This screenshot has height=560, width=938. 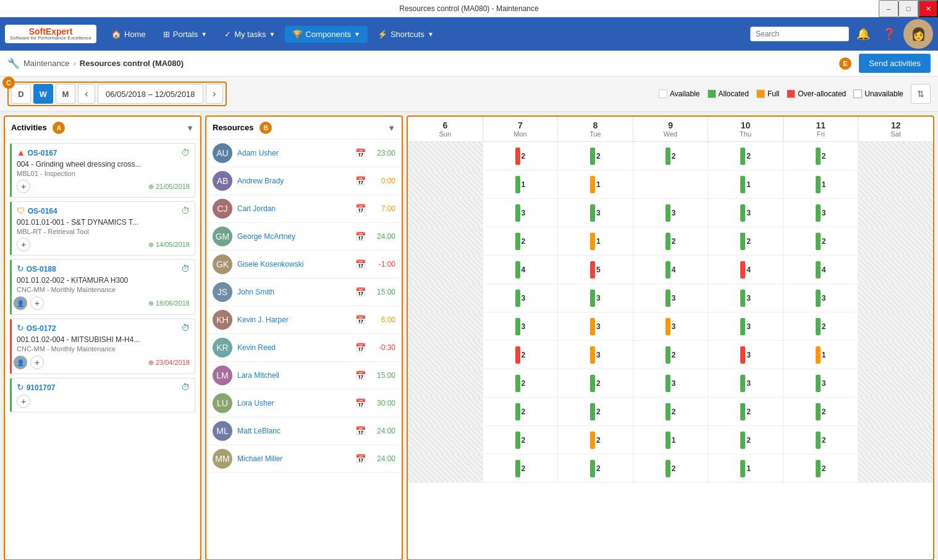 I want to click on send-activities-button: Send activities, so click(x=895, y=63).